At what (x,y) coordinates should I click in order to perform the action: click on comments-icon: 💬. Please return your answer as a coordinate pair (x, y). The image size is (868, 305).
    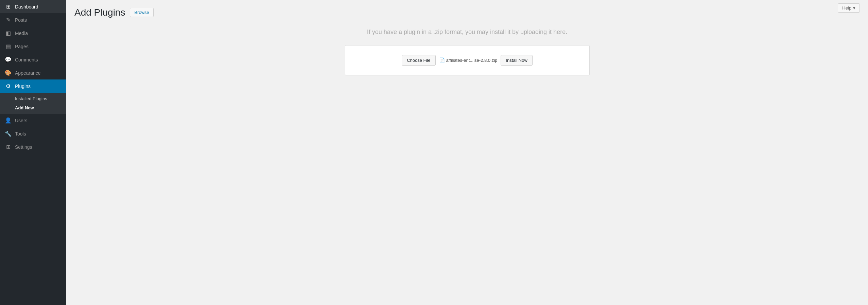
    Looking at the image, I should click on (8, 60).